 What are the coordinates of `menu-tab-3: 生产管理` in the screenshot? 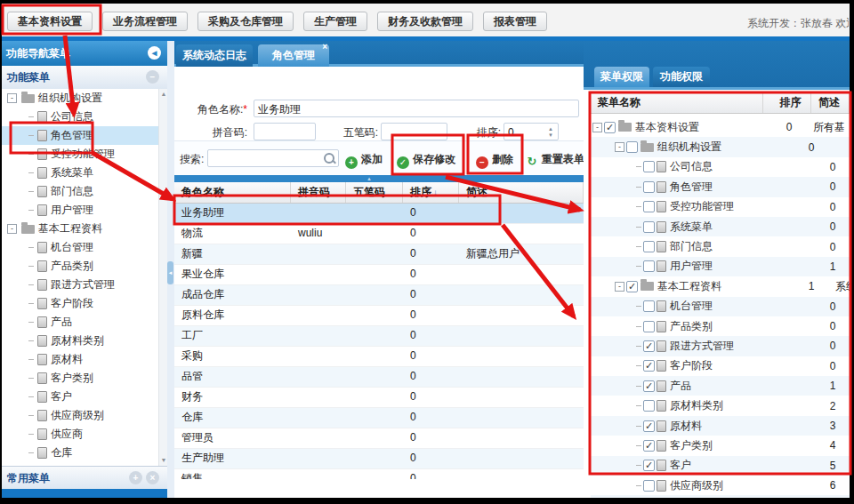 It's located at (335, 21).